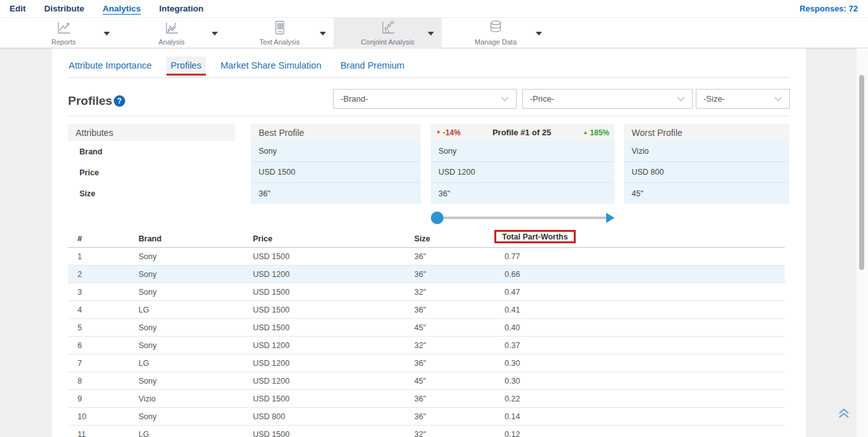 Image resolution: width=868 pixels, height=437 pixels. Describe the element at coordinates (111, 66) in the screenshot. I see `tab-attribute-importance: Attribute Importance` at that location.